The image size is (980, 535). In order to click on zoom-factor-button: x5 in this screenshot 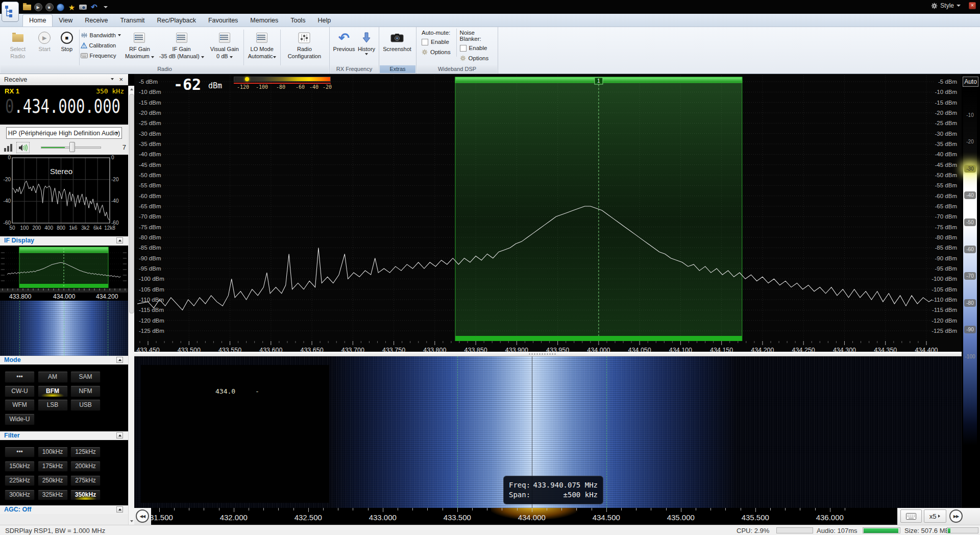, I will do `click(935, 516)`.